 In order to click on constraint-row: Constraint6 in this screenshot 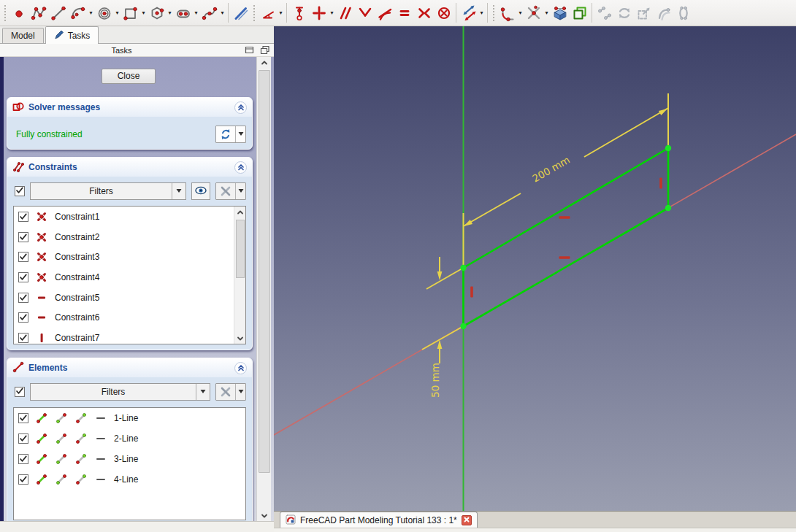, I will do `click(130, 317)`.